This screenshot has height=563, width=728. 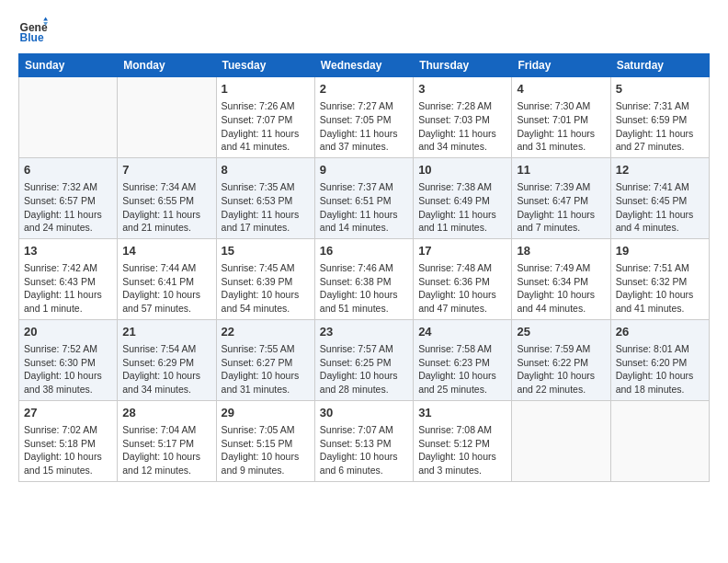 I want to click on week-row-3: 13Sunrise: 7:42 AM Sunset: 6:43 PM Dayli…, so click(x=364, y=279).